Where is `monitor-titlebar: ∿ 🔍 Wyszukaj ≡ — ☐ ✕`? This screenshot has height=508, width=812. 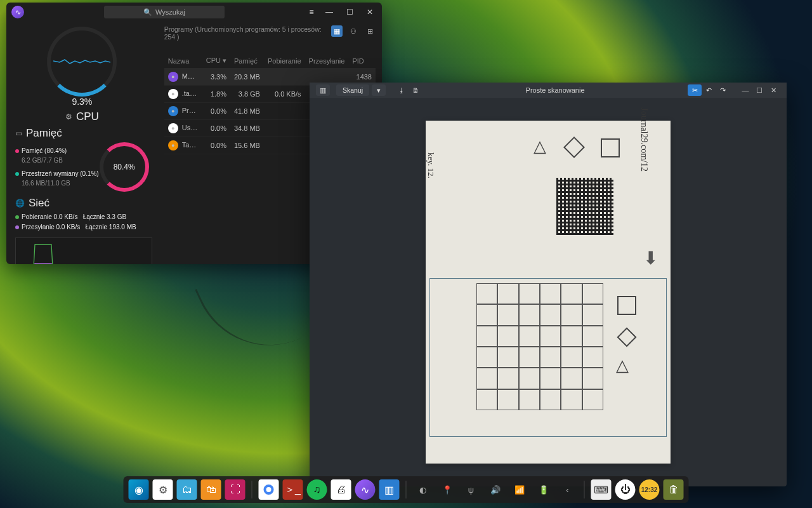 monitor-titlebar: ∿ 🔍 Wyszukaj ≡ — ☐ ✕ is located at coordinates (194, 12).